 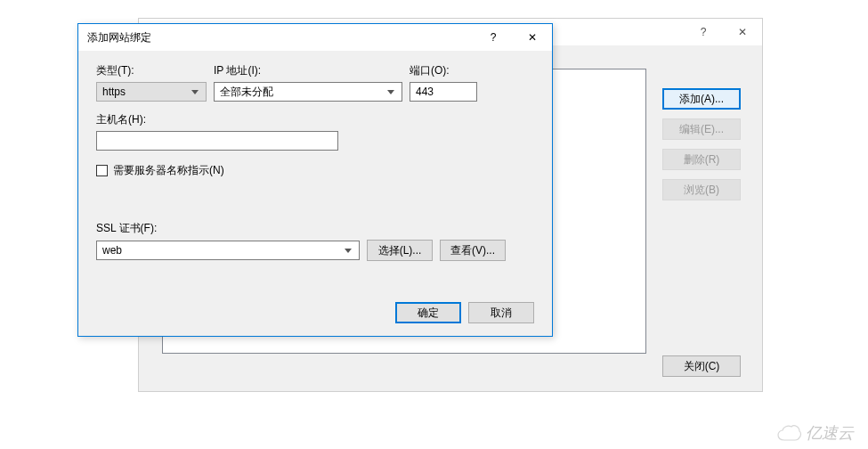 What do you see at coordinates (308, 92) in the screenshot?
I see `ip-select: 全部未分配` at bounding box center [308, 92].